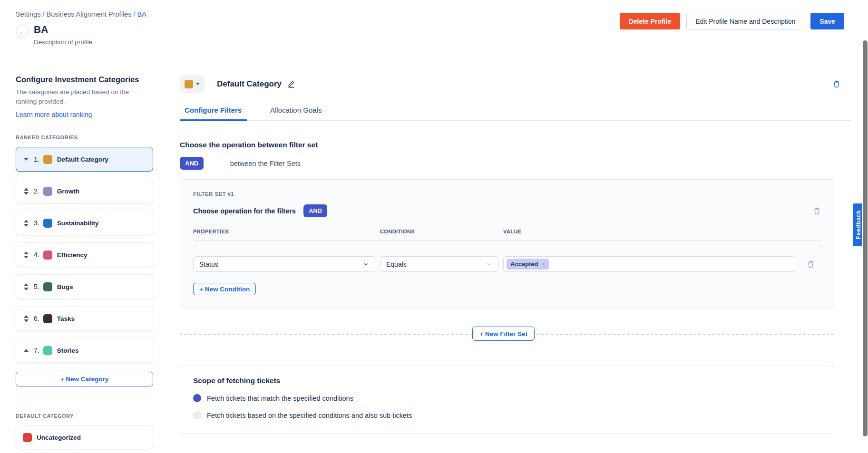 The width and height of the screenshot is (868, 453). Describe the element at coordinates (265, 164) in the screenshot. I see `set-operation-caption: between the Filter Sets` at that location.